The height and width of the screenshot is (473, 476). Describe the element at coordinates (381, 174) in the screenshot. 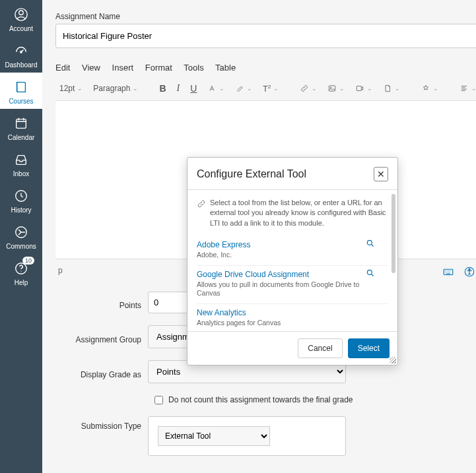

I see `close-icon: ✕` at that location.